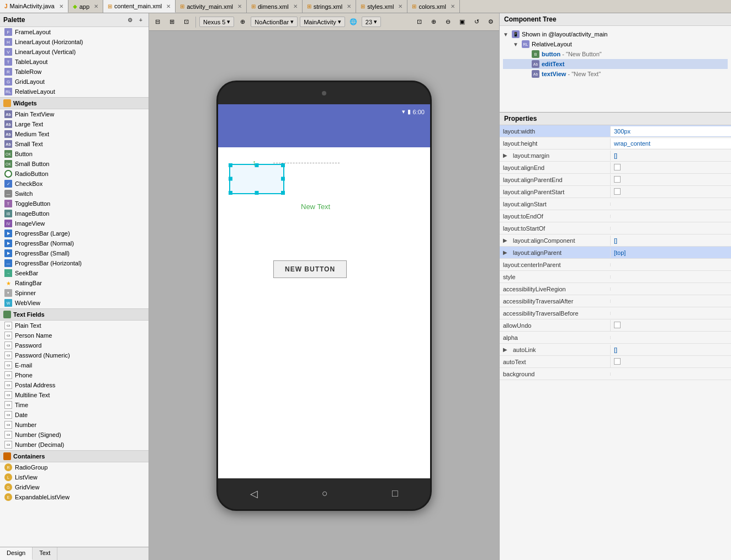  Describe the element at coordinates (615, 289) in the screenshot. I see `prop-row-accesslive: accessibilityLiveRegion` at that location.